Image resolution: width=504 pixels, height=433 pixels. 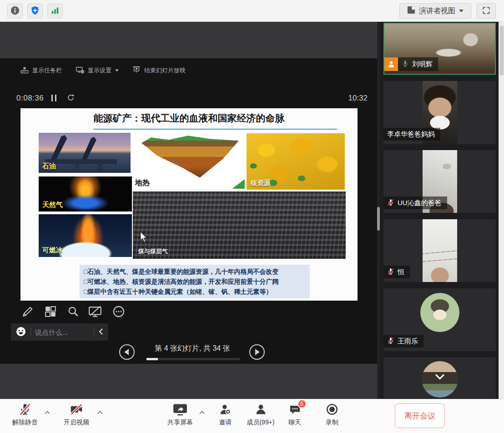 What do you see at coordinates (302, 404) in the screenshot?
I see `chat-unread-badge: 5` at bounding box center [302, 404].